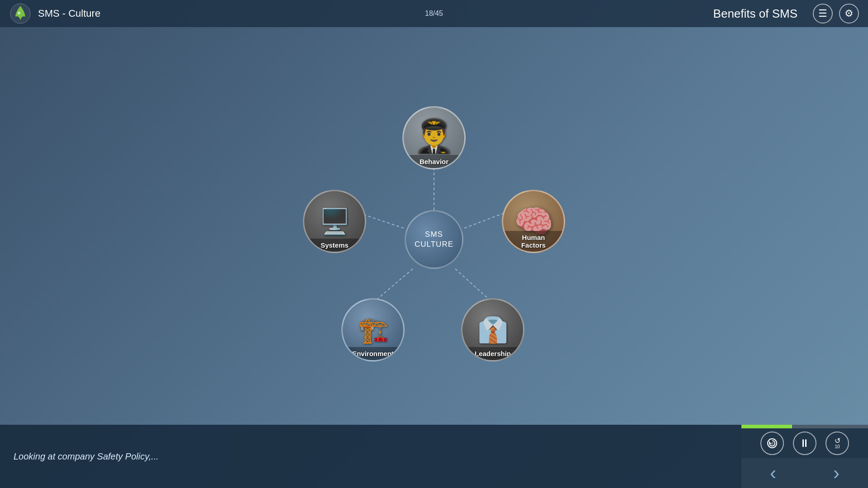  What do you see at coordinates (533, 221) in the screenshot?
I see `node-human-factors: 🧠 HumanFactors` at bounding box center [533, 221].